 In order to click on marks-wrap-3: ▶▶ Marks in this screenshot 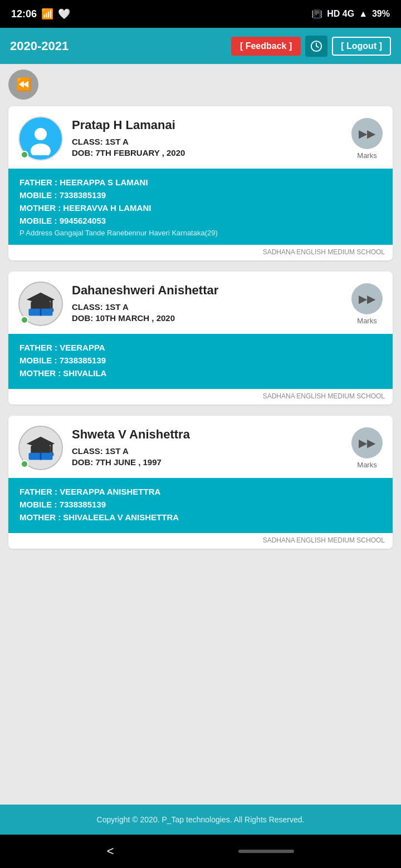, I will do `click(367, 448)`.